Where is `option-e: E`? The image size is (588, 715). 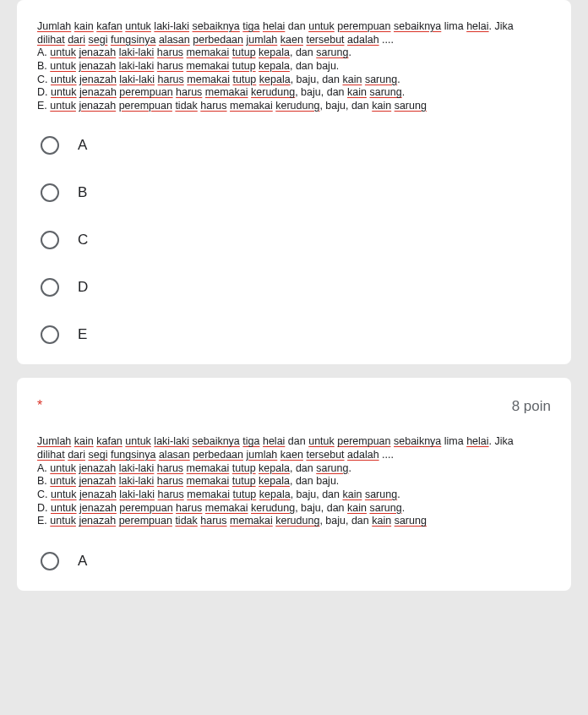
option-e: E is located at coordinates (296, 335).